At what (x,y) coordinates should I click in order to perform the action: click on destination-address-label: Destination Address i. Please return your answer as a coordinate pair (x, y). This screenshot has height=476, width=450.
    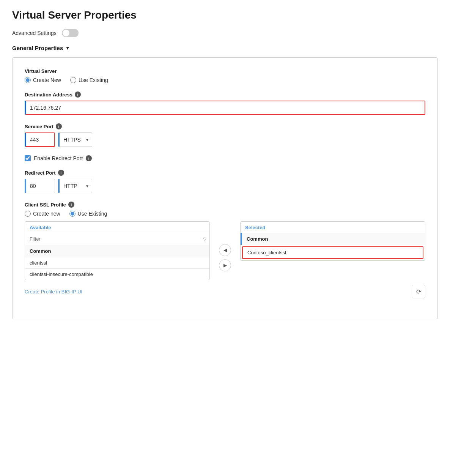
    Looking at the image, I should click on (225, 95).